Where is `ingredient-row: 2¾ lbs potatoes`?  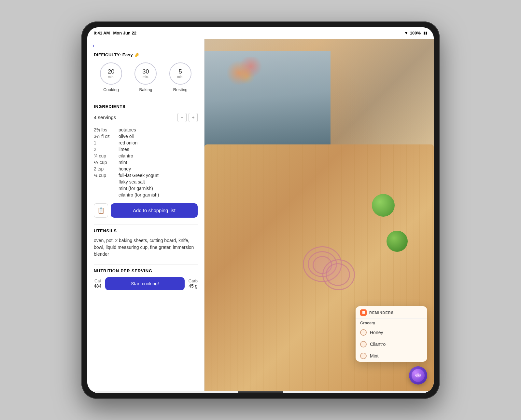 ingredient-row: 2¾ lbs potatoes is located at coordinates (146, 130).